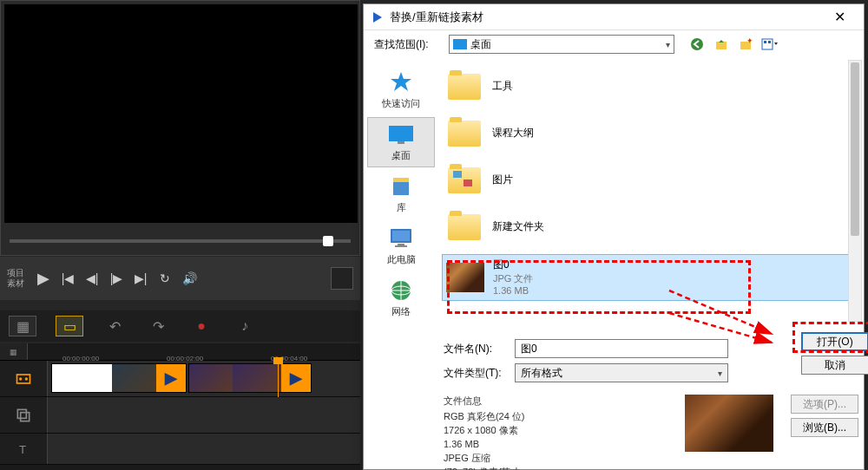 This screenshot has width=868, height=470. What do you see at coordinates (401, 246) in the screenshot?
I see `sidebar-thispc: 此电脑` at bounding box center [401, 246].